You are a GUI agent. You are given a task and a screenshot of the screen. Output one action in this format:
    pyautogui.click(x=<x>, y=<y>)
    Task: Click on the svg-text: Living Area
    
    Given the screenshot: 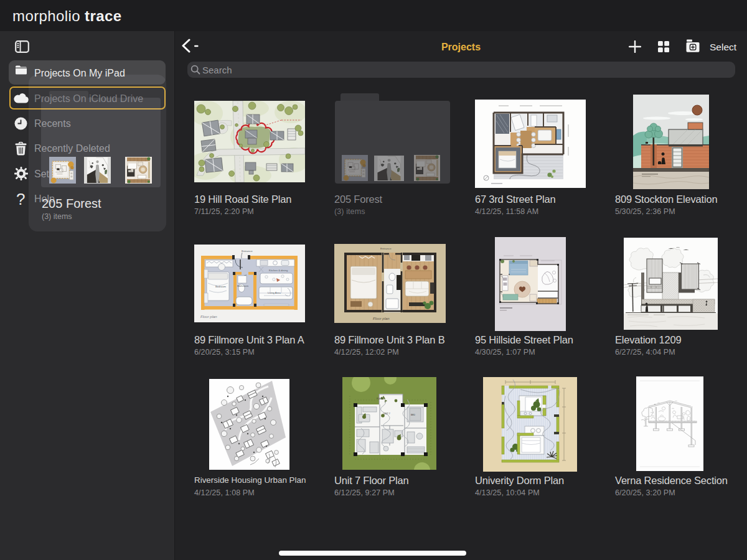 What is the action you would take?
    pyautogui.click(x=274, y=292)
    